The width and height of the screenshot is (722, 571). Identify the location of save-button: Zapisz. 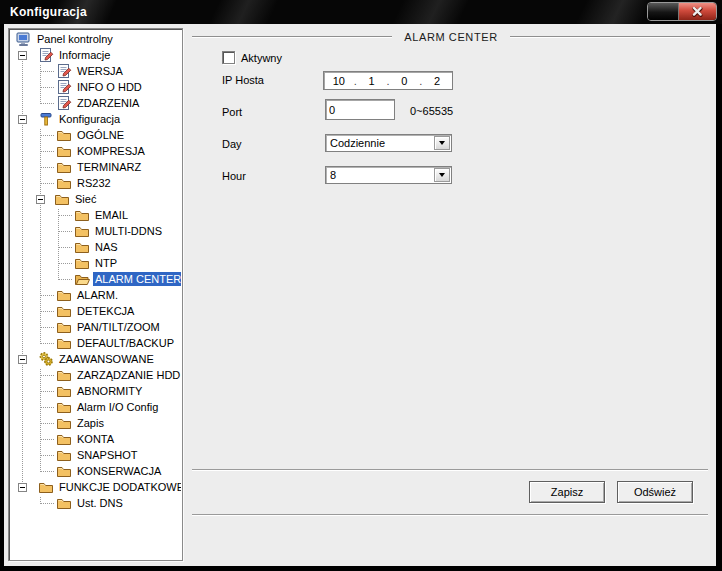
(567, 492).